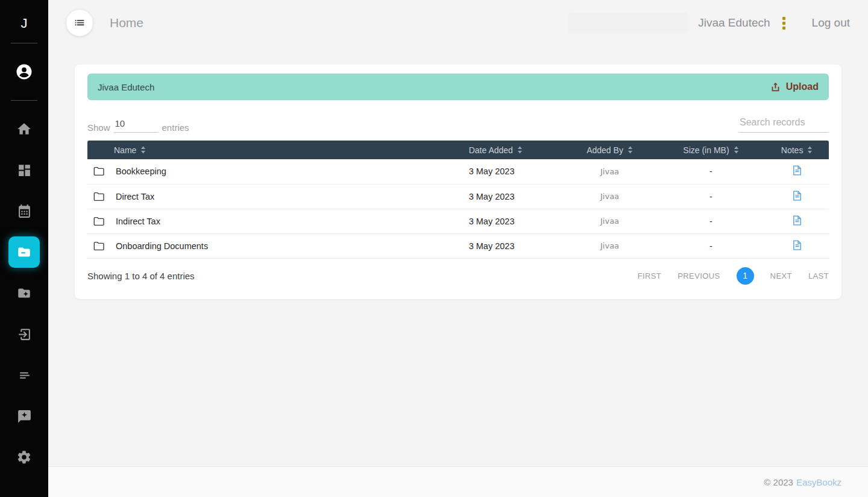 This screenshot has width=868, height=497. I want to click on column-header-notes: Notes, so click(797, 150).